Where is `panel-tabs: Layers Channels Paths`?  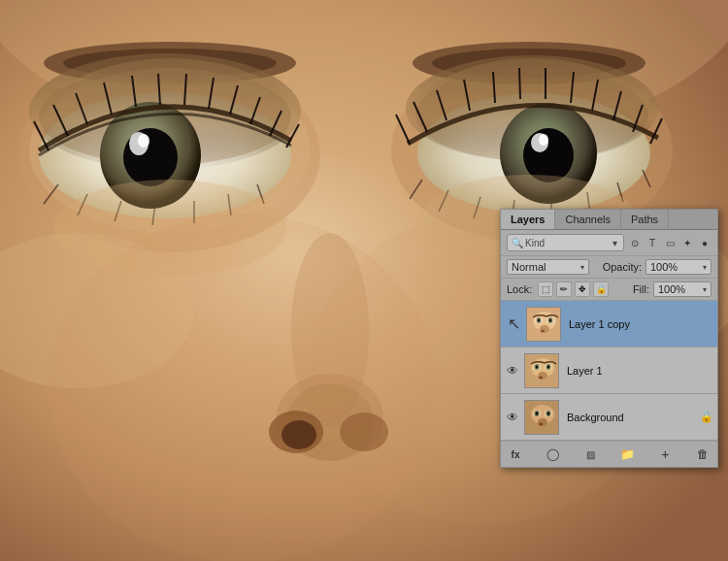
panel-tabs: Layers Channels Paths is located at coordinates (610, 219).